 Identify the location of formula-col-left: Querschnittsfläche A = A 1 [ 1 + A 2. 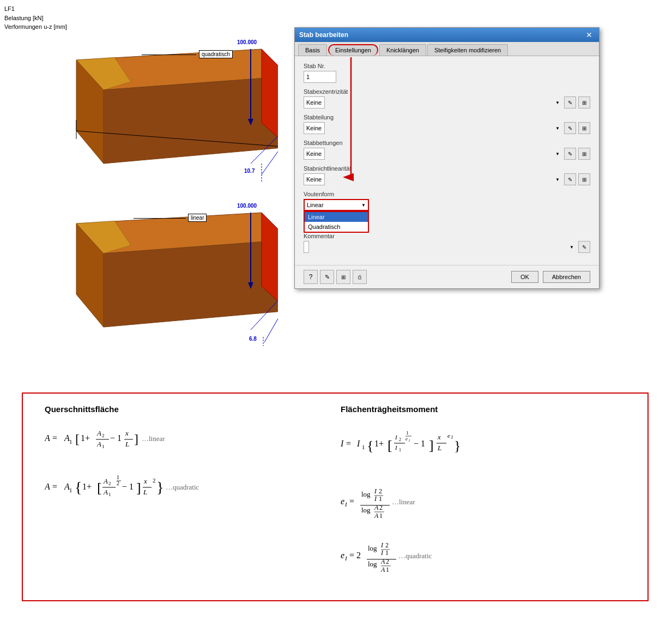
(187, 497).